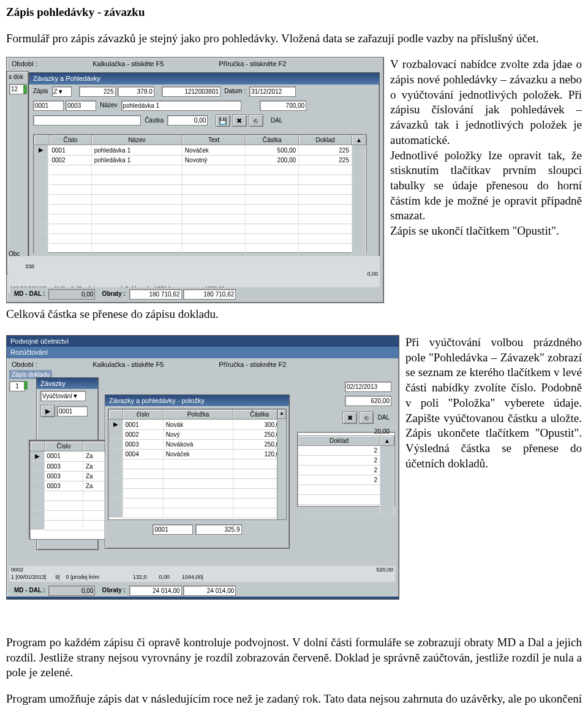 Image resolution: width=588 pixels, height=705 pixels. What do you see at coordinates (70, 457) in the screenshot?
I see `table-row: ▶0001Za` at bounding box center [70, 457].